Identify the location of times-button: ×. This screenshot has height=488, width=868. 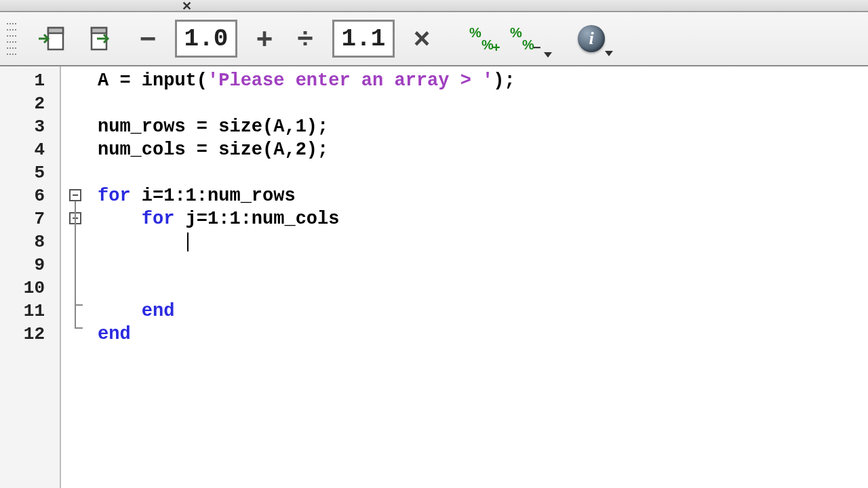
(422, 39).